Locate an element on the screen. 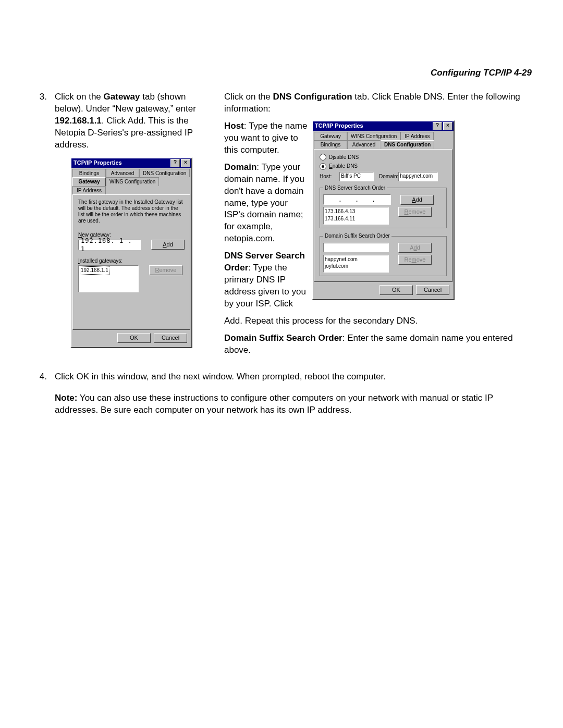 Image resolution: width=563 pixels, height=728 pixels. note-text: Note: You can also use these instruction… is located at coordinates (293, 404).